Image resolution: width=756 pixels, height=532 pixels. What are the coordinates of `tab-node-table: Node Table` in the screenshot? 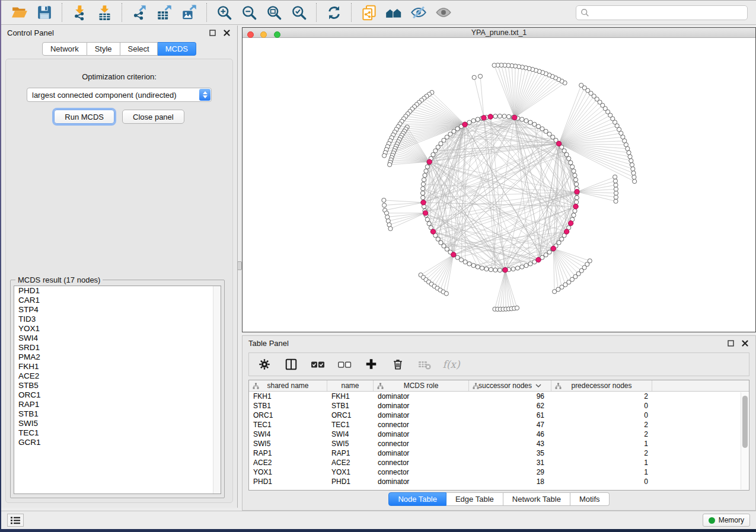 It's located at (417, 499).